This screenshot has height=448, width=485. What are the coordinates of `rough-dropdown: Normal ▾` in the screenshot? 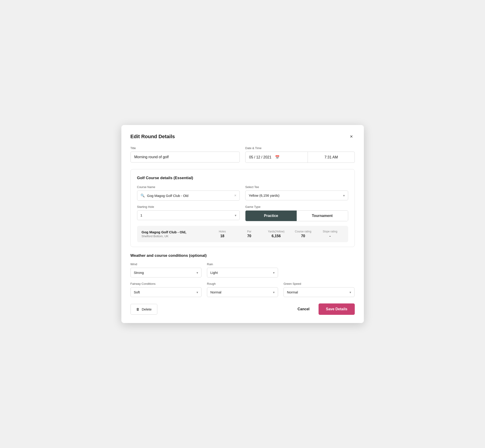 It's located at (242, 292).